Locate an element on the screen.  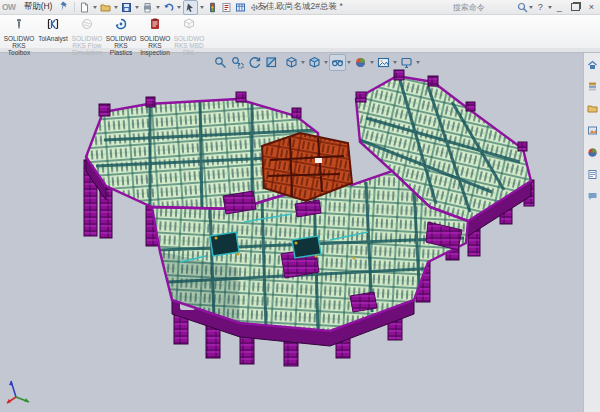
zoom-to-fit-icon is located at coordinates (220, 62).